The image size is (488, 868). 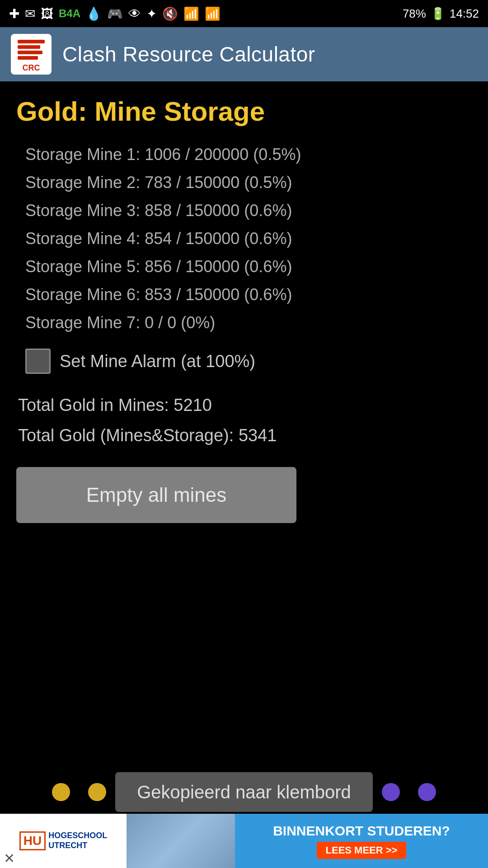 What do you see at coordinates (244, 792) in the screenshot?
I see `notification-toast: Gekopieerd naar klembord` at bounding box center [244, 792].